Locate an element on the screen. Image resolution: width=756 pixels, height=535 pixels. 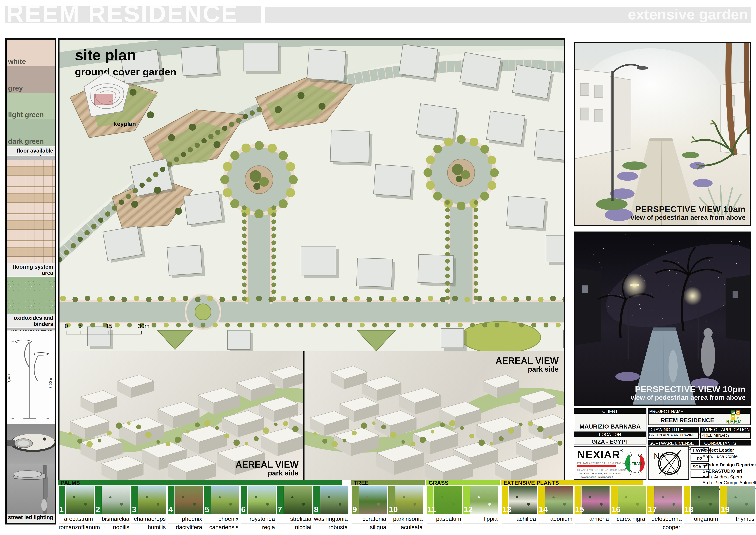
floor-colour-swatch: grey is located at coordinates (31, 80).